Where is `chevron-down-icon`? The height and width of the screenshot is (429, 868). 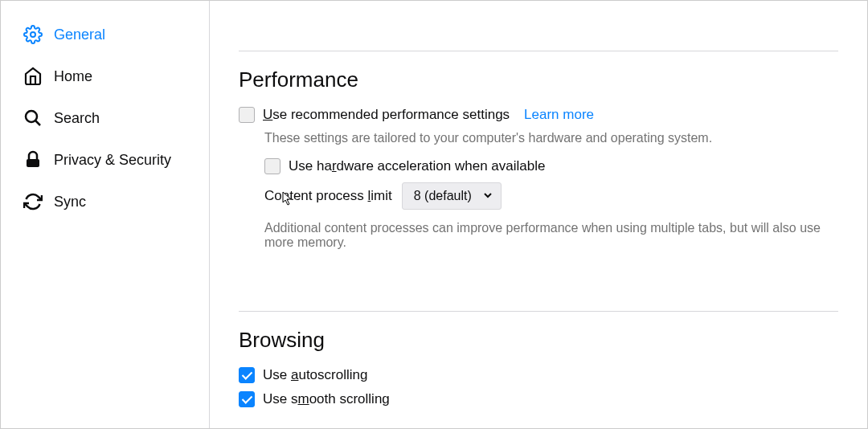 chevron-down-icon is located at coordinates (488, 196).